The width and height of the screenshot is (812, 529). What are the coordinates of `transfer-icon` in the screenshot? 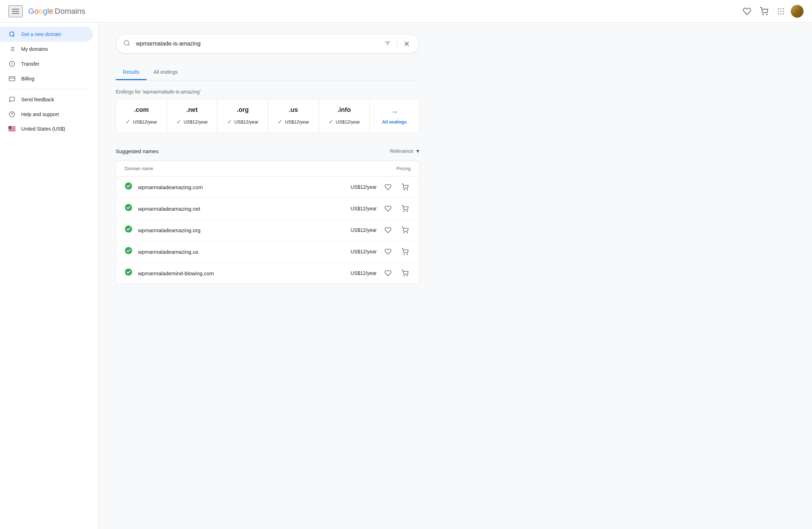 It's located at (12, 64).